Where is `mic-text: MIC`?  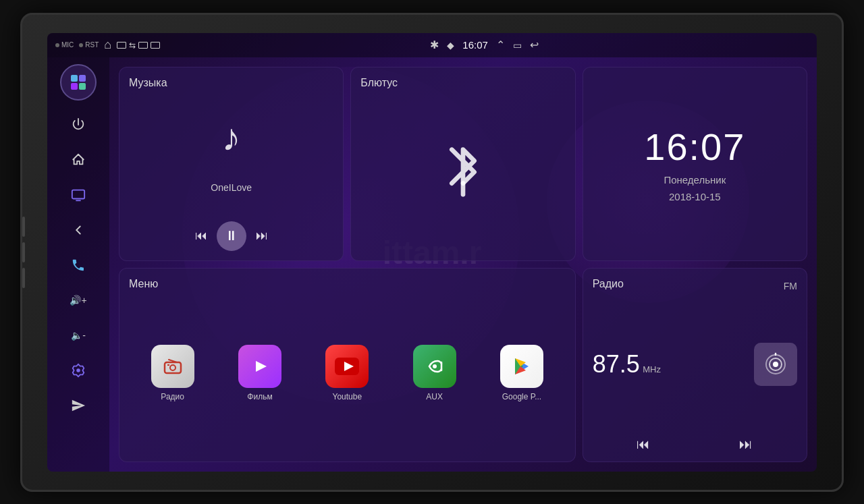
mic-text: MIC is located at coordinates (68, 45).